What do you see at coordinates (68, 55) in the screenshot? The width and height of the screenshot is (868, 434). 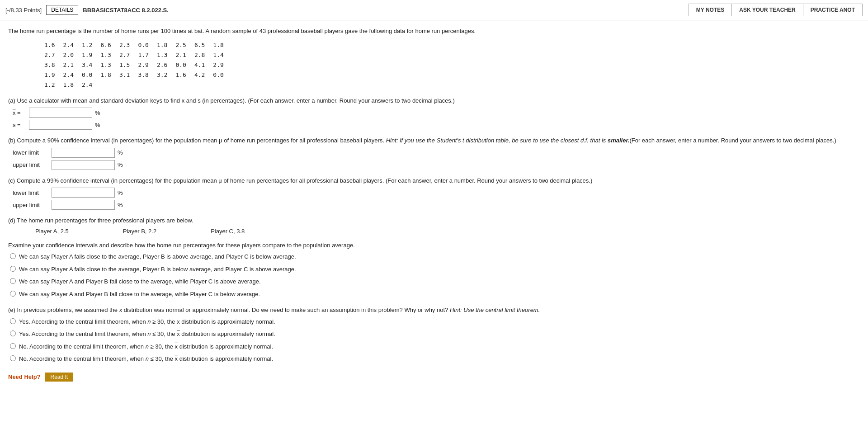 I see `data-val: 2.0` at bounding box center [68, 55].